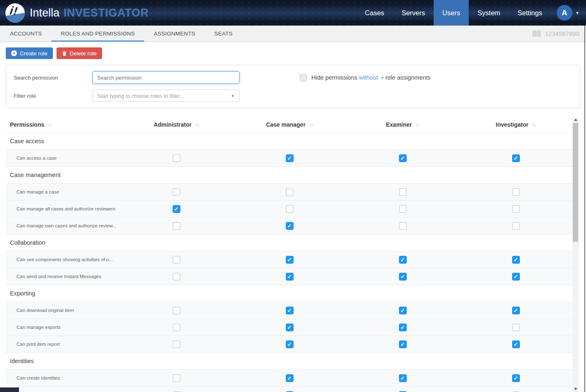  I want to click on scroll-down-button, so click(576, 389).